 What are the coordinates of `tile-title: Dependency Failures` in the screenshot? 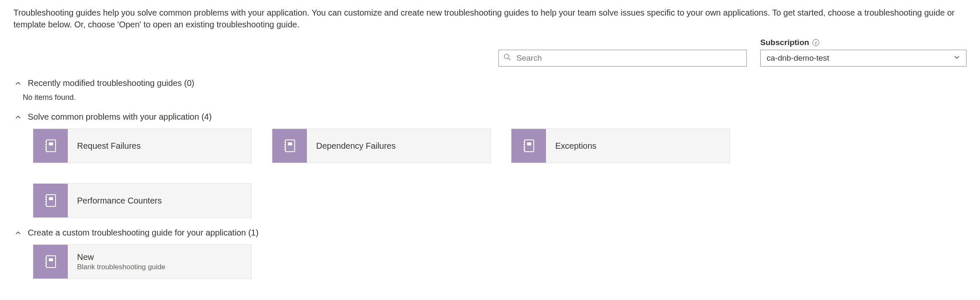 It's located at (399, 146).